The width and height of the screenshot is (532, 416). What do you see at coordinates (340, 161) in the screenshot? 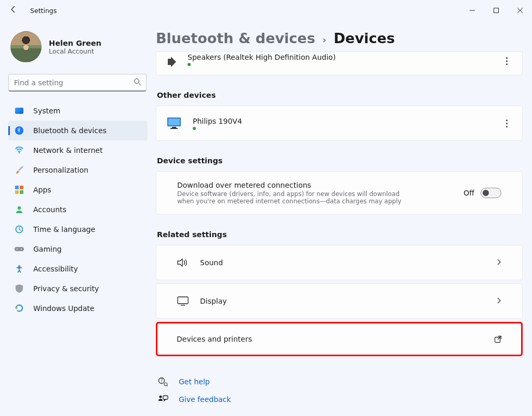
I see `section-device-settings: Device settings` at bounding box center [340, 161].